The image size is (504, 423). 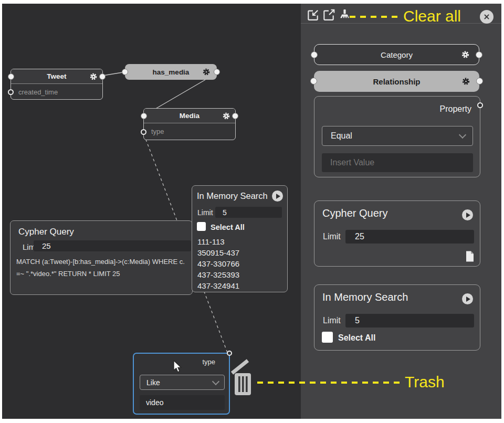 What do you see at coordinates (218, 253) in the screenshot?
I see `result-item: 350915-437` at bounding box center [218, 253].